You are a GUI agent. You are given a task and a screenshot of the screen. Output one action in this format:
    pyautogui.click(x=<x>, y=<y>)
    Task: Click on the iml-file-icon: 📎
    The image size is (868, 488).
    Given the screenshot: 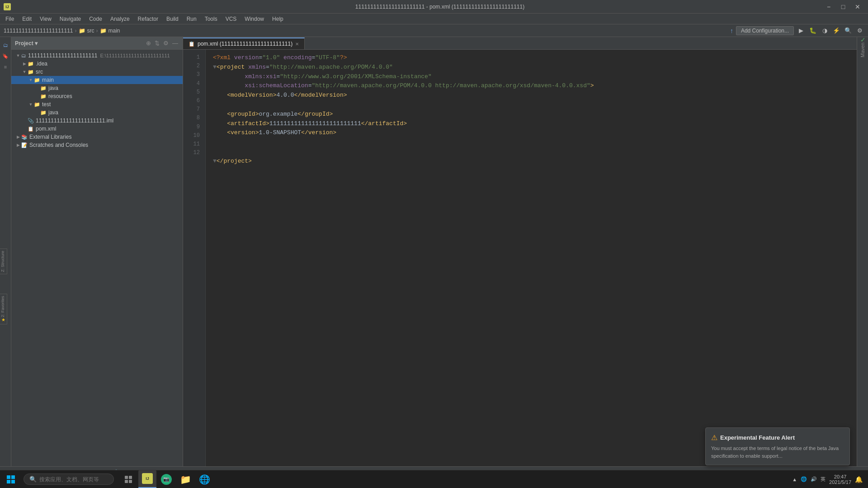 What is the action you would take?
    pyautogui.click(x=31, y=121)
    